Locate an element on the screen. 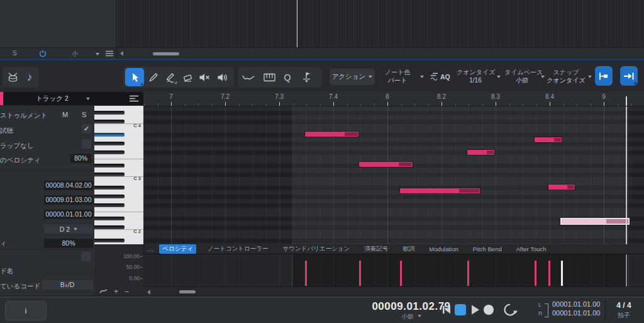 The width and height of the screenshot is (644, 323). piano-keyboard: C 4C 3C 2 is located at coordinates (119, 175).